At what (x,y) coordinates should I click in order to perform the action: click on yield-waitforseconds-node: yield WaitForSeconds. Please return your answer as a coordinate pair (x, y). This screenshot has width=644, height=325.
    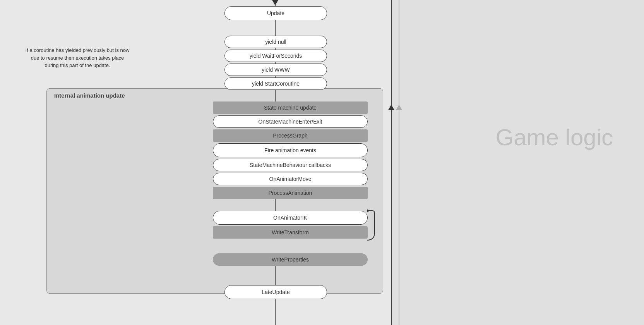
    Looking at the image, I should click on (276, 56).